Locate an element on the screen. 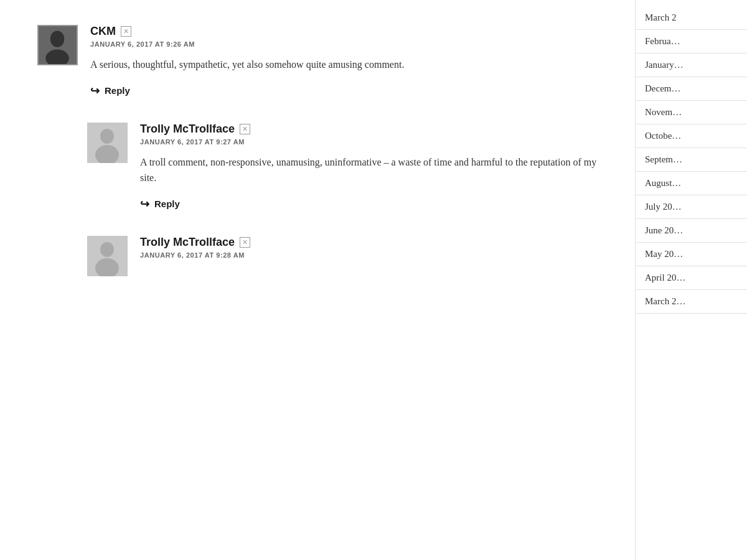  sidebar-item-july: July 20… is located at coordinates (691, 207).